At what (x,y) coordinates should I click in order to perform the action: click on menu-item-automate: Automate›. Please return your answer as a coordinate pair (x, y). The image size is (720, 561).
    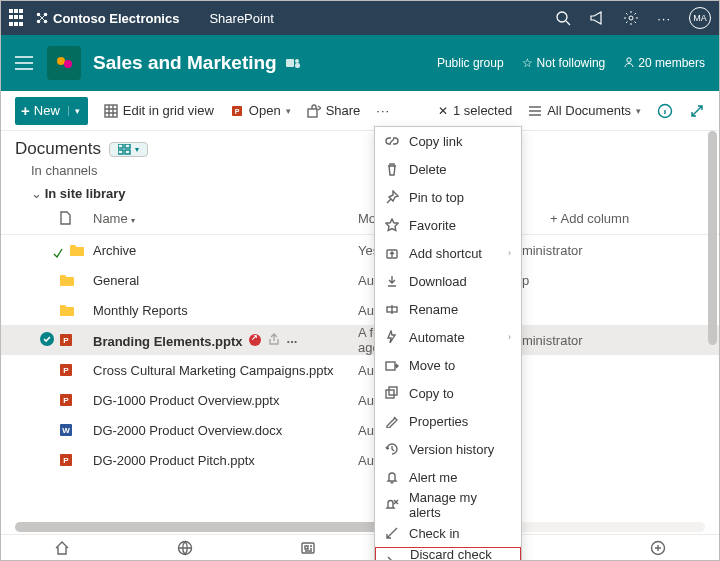
    Looking at the image, I should click on (448, 337).